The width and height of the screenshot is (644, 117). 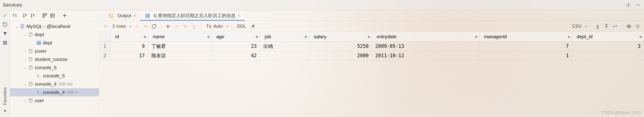 I want to click on expand-all-icon, so click(x=25, y=16).